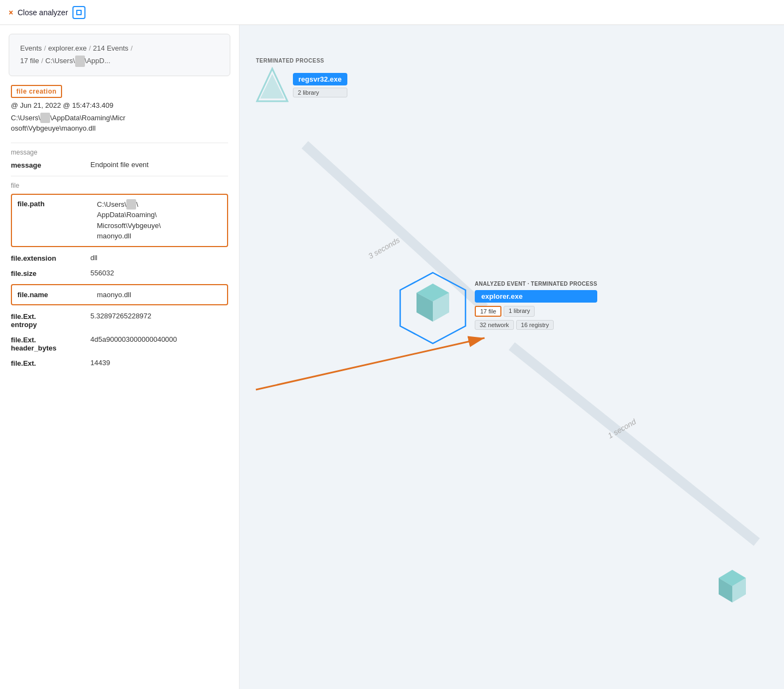  I want to click on explorer-name-badge: explorer.exe, so click(536, 296).